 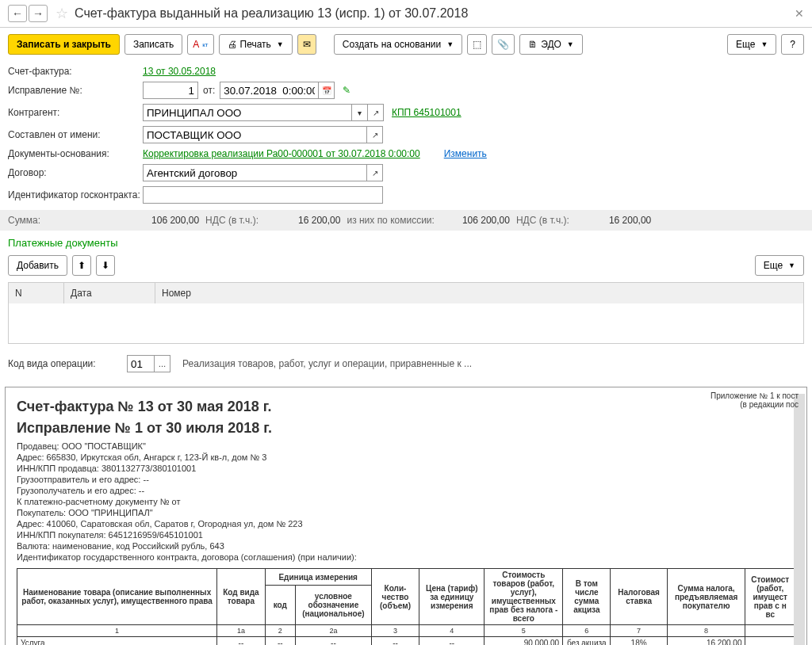 What do you see at coordinates (141, 364) in the screenshot?
I see `operation-code-input` at bounding box center [141, 364].